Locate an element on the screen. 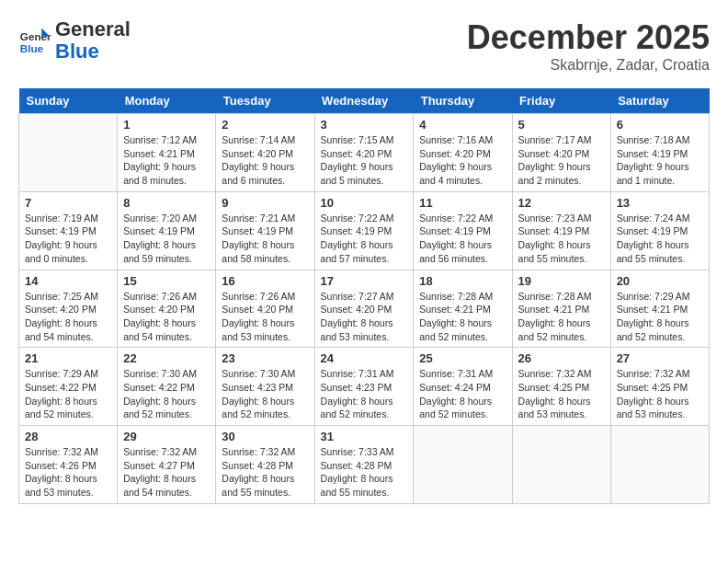 The width and height of the screenshot is (728, 563). location-subtitle: Skabrnje, Zadar, Croatia is located at coordinates (588, 65).